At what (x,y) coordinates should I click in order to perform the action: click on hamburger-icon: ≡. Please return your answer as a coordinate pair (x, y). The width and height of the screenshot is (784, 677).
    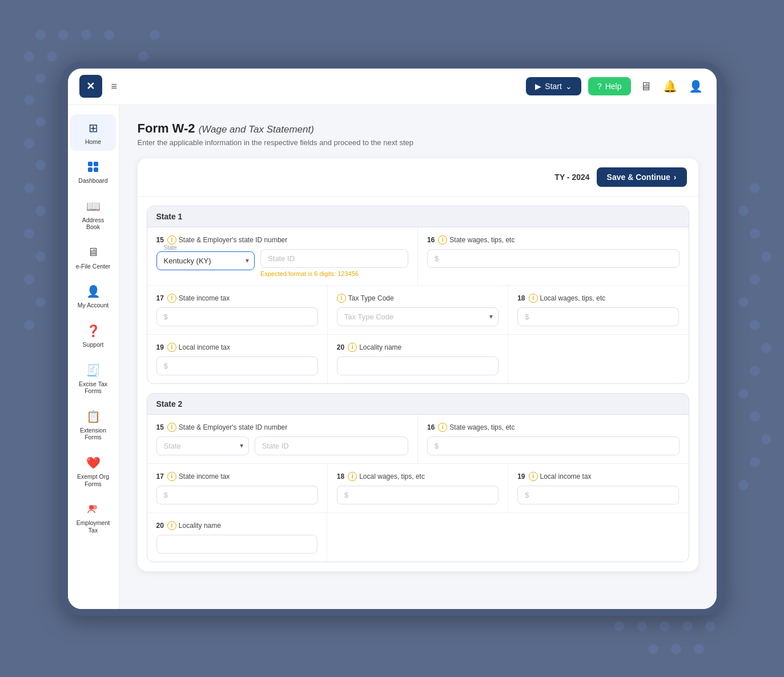
    Looking at the image, I should click on (114, 87).